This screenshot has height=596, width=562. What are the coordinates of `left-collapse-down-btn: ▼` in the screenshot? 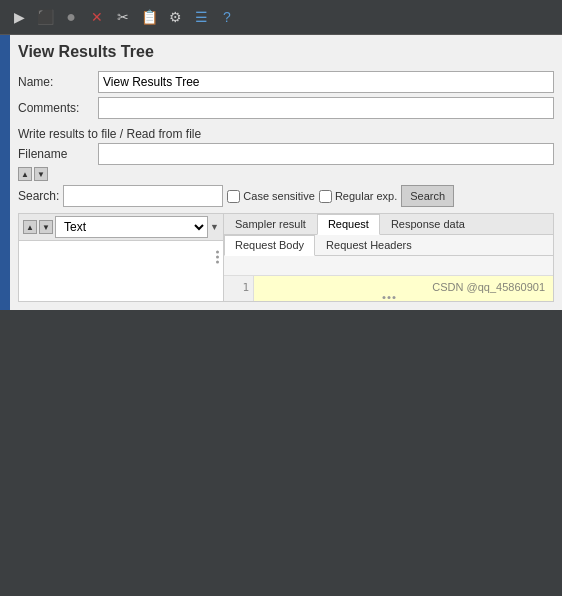 It's located at (46, 227).